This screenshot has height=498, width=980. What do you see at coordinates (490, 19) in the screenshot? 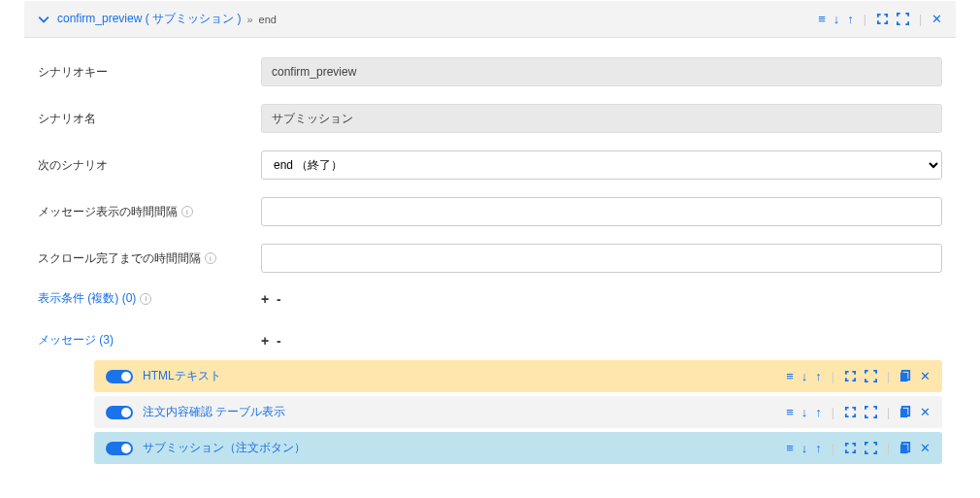
I see `panel-header: confirm_preview ( サブミッション ) » end ≡ ↓ ↑ …` at bounding box center [490, 19].